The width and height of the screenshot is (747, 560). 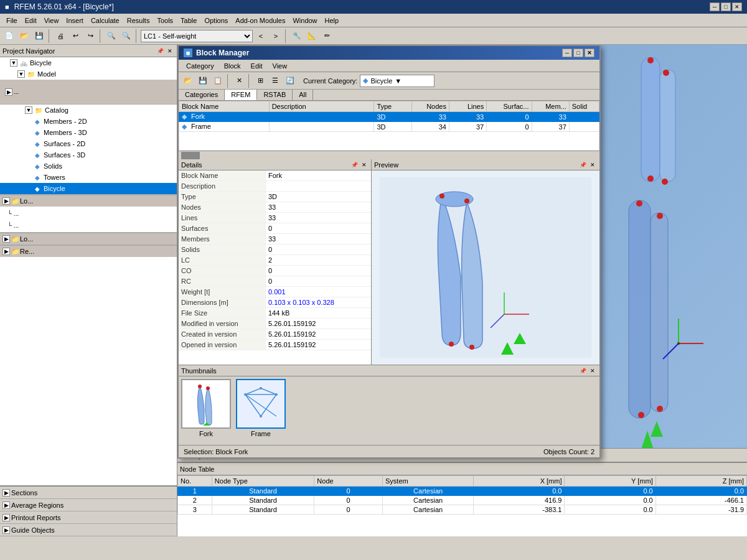 What do you see at coordinates (52, 21) in the screenshot?
I see `menu-view: View` at bounding box center [52, 21].